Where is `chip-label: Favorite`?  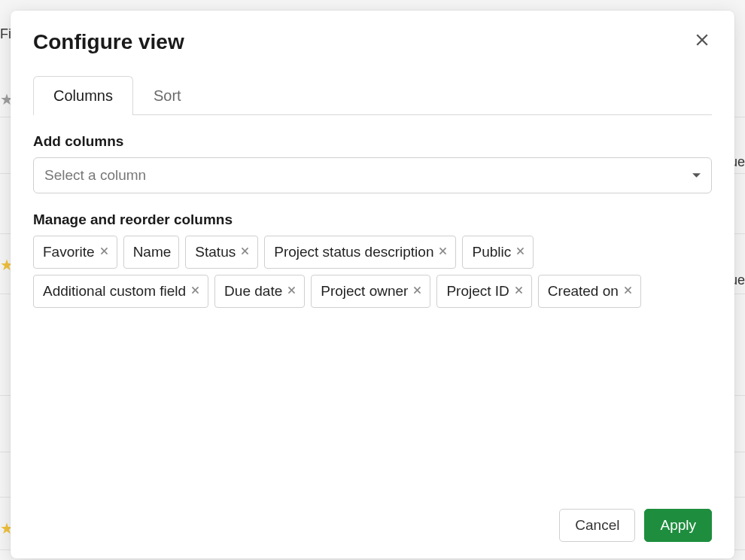 chip-label: Favorite is located at coordinates (69, 252).